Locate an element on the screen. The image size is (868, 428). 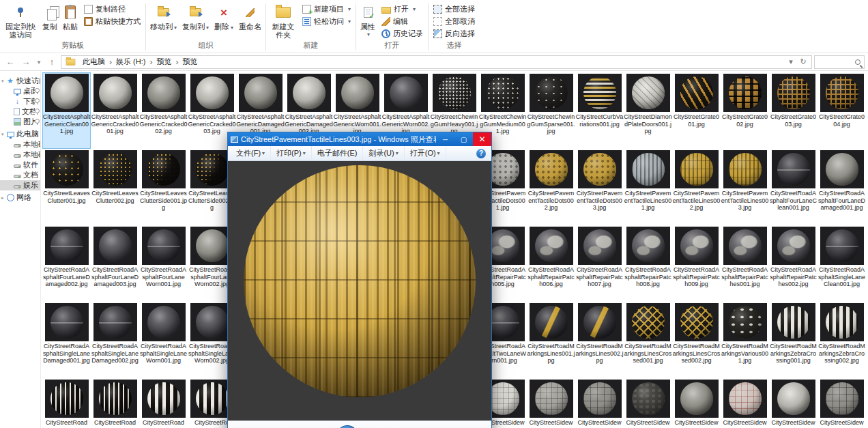
viewer-titlebar: CityStreetPavementTactileLines003.jpg - … is located at coordinates (360, 139).